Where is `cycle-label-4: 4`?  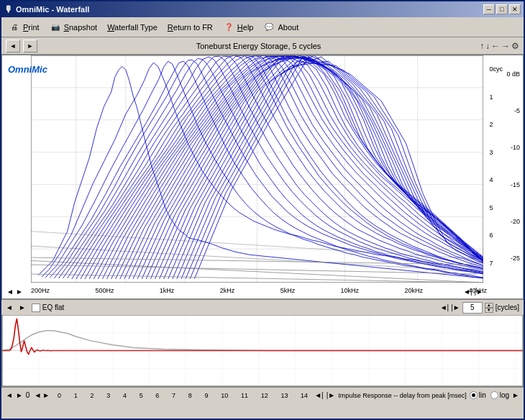
cycle-label-4: 4 is located at coordinates (496, 180).